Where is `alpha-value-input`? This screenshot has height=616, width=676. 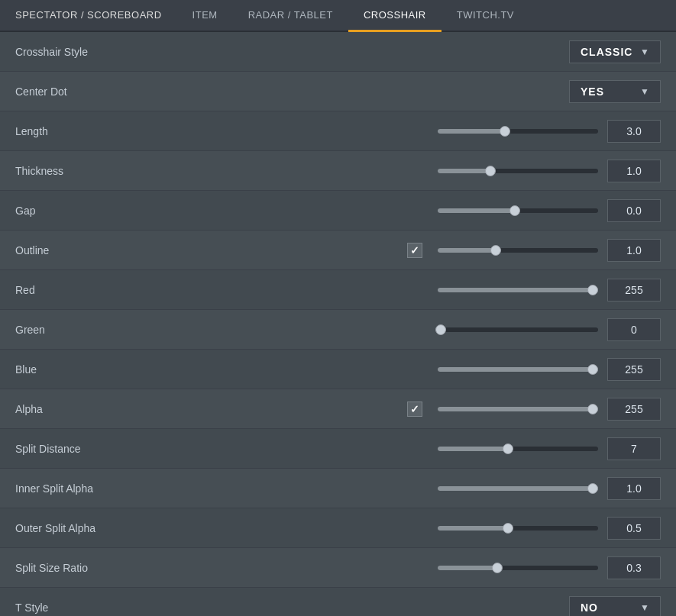
alpha-value-input is located at coordinates (634, 409).